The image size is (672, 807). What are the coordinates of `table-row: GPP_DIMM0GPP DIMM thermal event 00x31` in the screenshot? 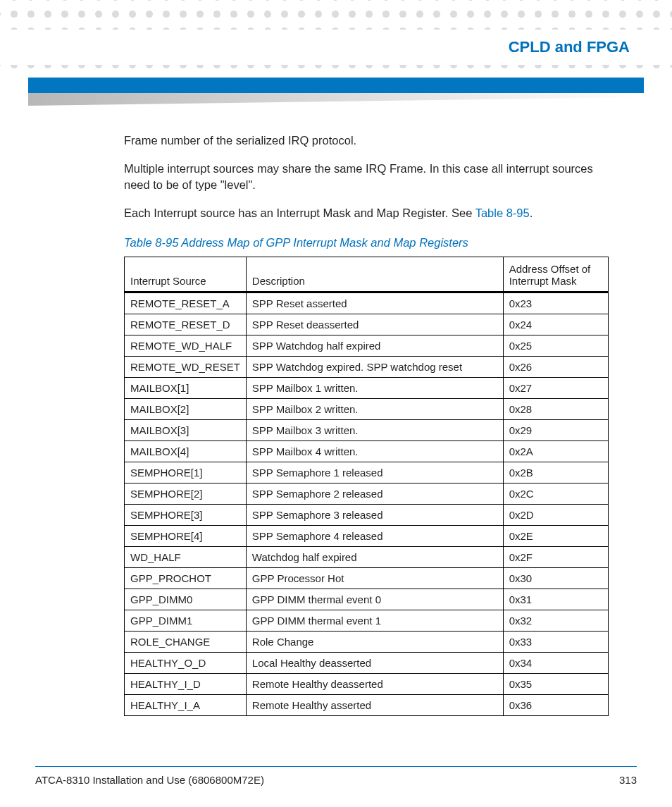 It's located at (366, 600).